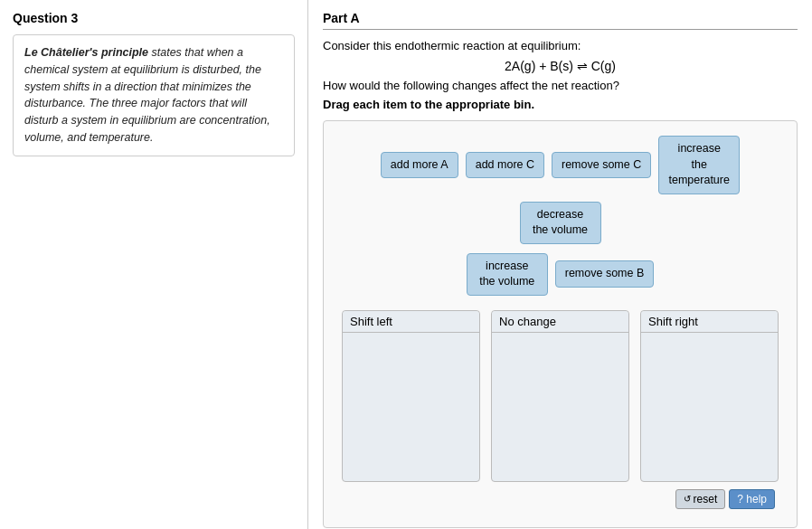  I want to click on reset-icon: ↺, so click(687, 499).